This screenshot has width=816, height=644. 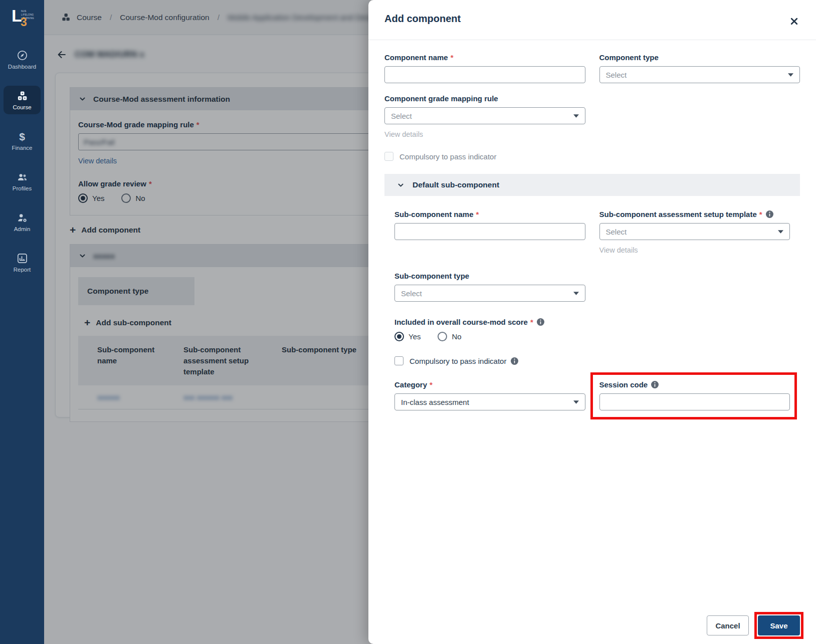 I want to click on sub-component-template-select: Select, so click(x=695, y=232).